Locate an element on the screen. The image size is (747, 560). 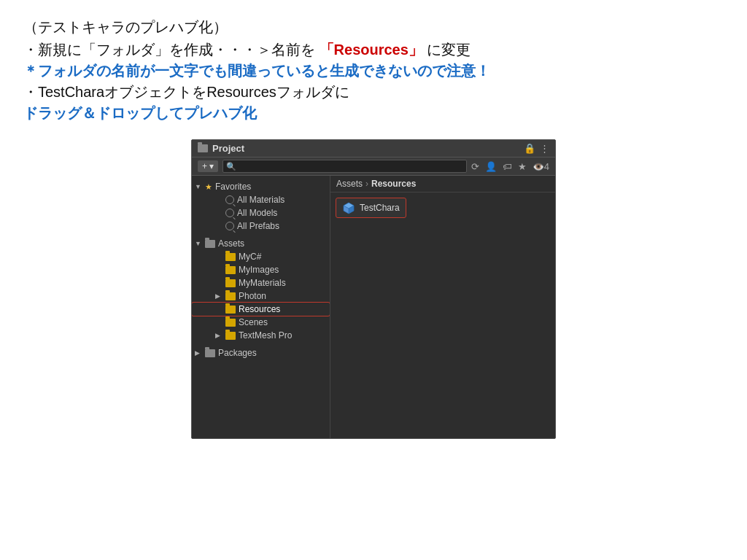
favorites-label: Favorites is located at coordinates (233, 187).